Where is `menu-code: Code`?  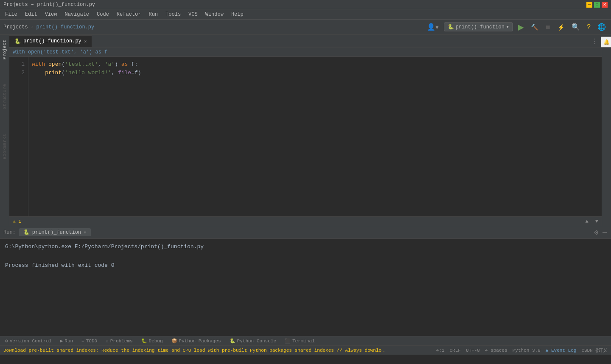 menu-code: Code is located at coordinates (103, 14).